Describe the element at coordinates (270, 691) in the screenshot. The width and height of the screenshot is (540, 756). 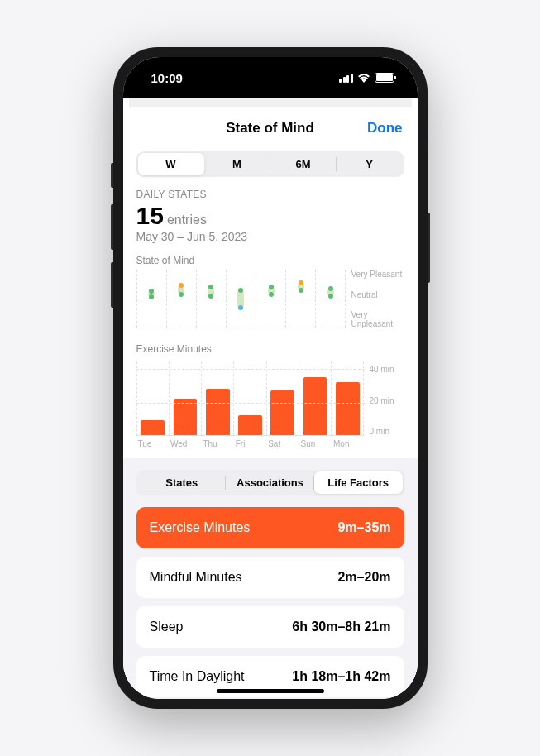
I see `home-indicator` at that location.